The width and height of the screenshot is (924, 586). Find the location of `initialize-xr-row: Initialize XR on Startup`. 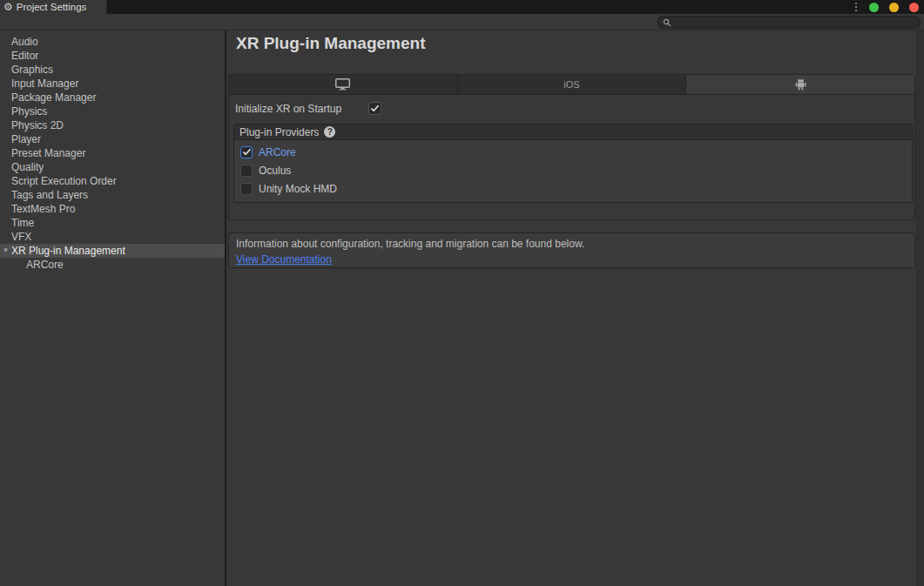

initialize-xr-row: Initialize XR on Startup is located at coordinates (288, 108).